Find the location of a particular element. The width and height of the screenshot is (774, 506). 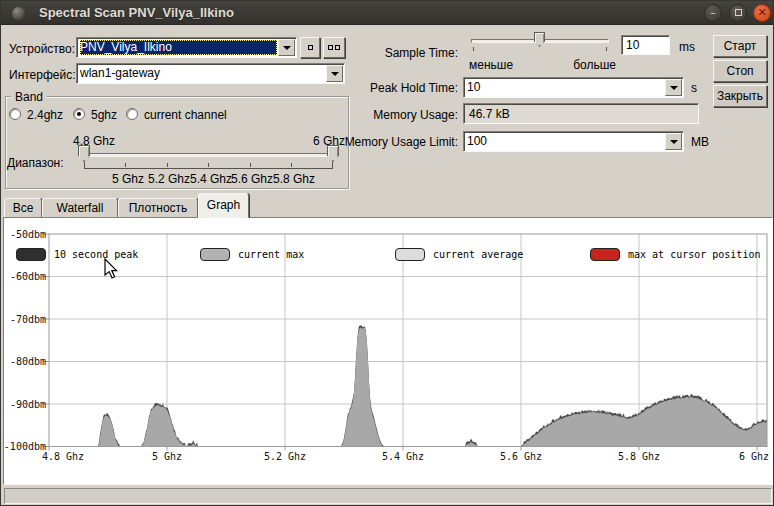

svg-text: 5.8 Ghz is located at coordinates (639, 456).